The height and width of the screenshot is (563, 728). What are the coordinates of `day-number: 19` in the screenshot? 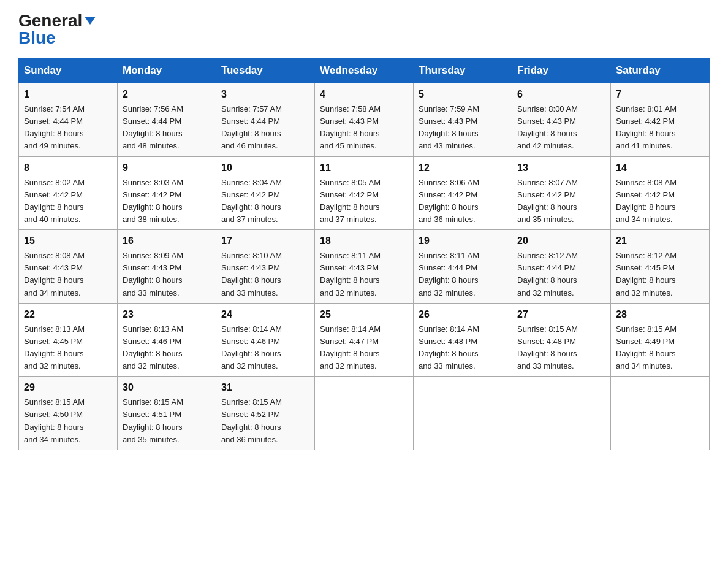 It's located at (463, 241).